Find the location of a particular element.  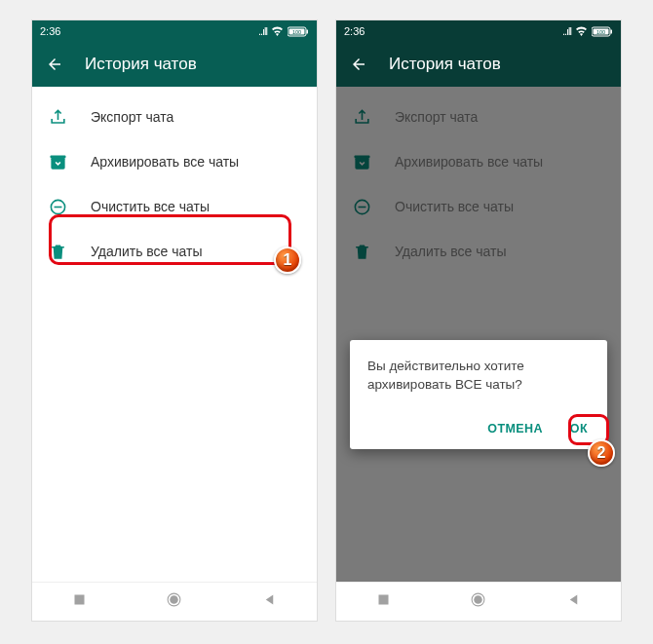

confirm-dialog: Вы действительно хотите архивировать ВСЕ… is located at coordinates (479, 395).